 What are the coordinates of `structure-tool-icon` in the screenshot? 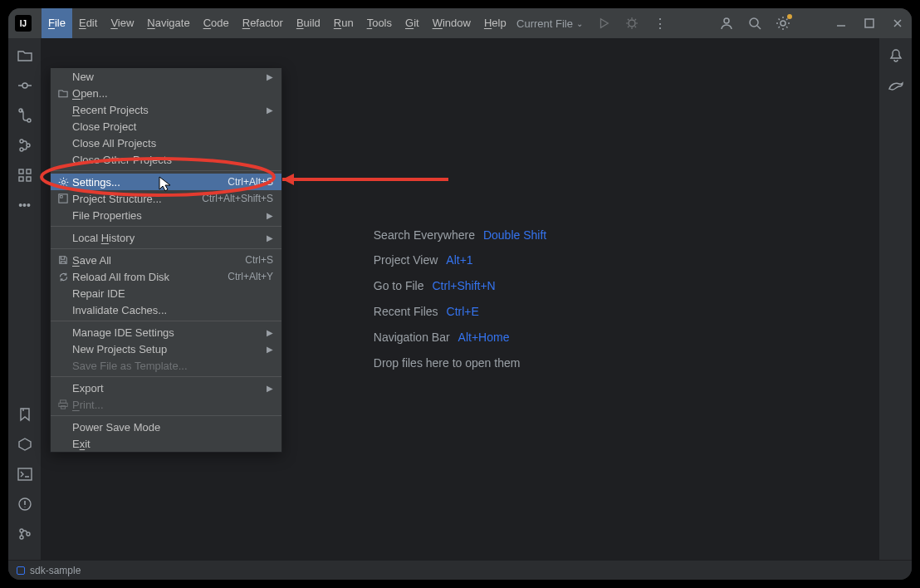 It's located at (25, 145).